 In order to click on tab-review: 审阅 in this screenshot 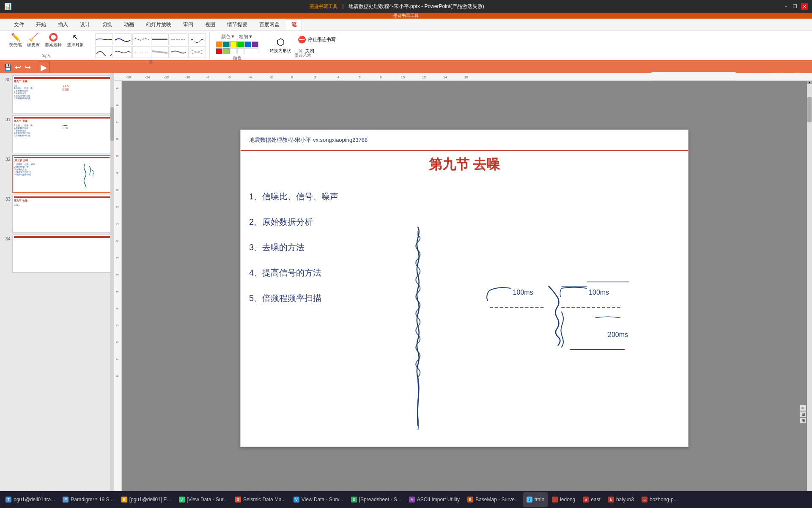, I will do `click(188, 25)`.